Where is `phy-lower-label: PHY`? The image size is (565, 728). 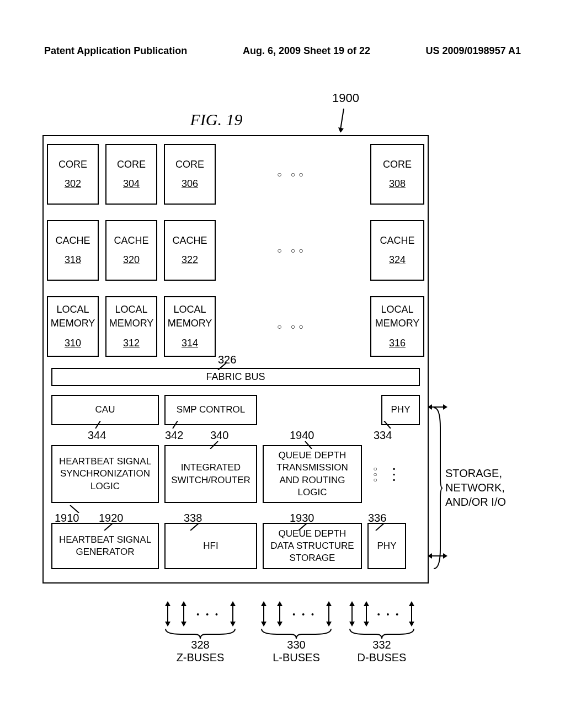 phy-lower-label: PHY is located at coordinates (387, 546).